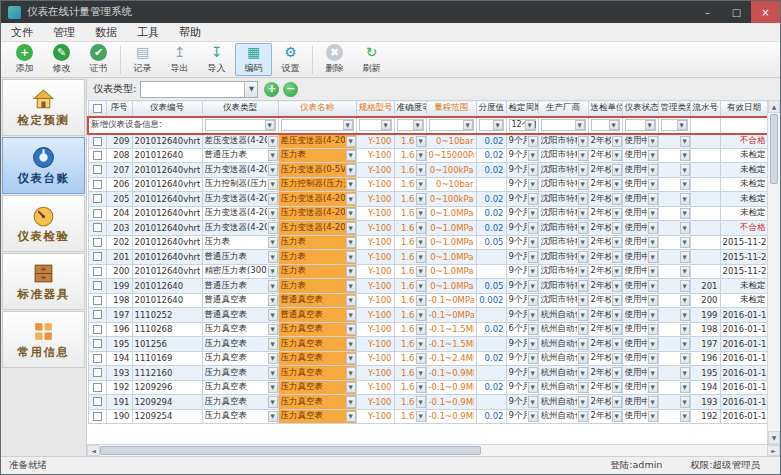 The height and width of the screenshot is (475, 781). What do you see at coordinates (428, 184) in the screenshot?
I see `table-row: 206201012640vhrthy压力控制器(压力开关)▼压力控制器(压力开关…` at bounding box center [428, 184].